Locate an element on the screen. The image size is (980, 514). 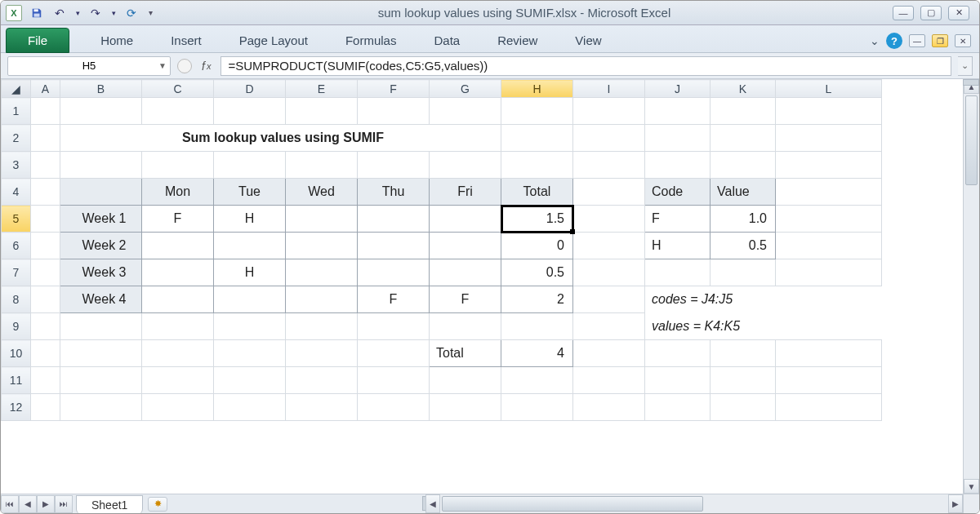
tab-page-layout: Page Layout is located at coordinates (274, 41).